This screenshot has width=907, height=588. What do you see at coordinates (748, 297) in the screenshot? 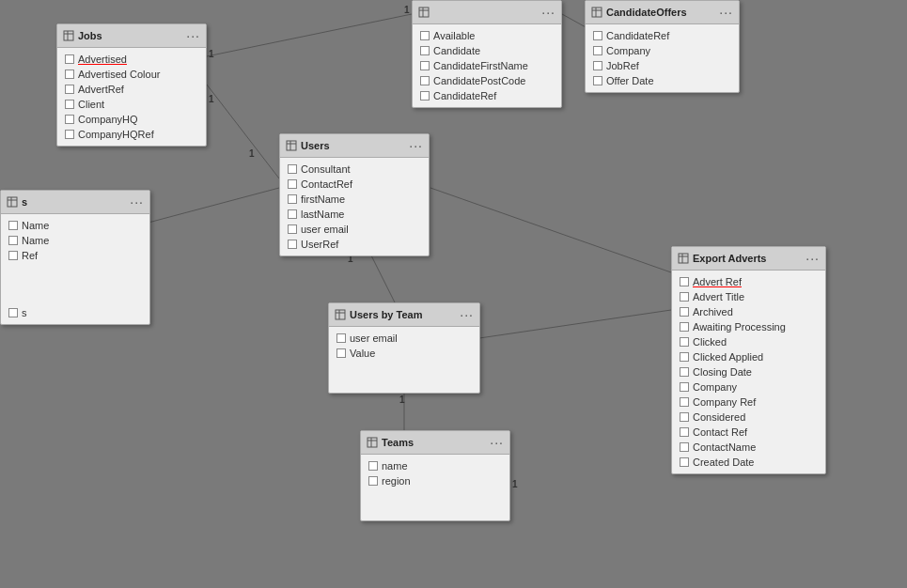
I see `field-advert-title: Advert Title` at bounding box center [748, 297].